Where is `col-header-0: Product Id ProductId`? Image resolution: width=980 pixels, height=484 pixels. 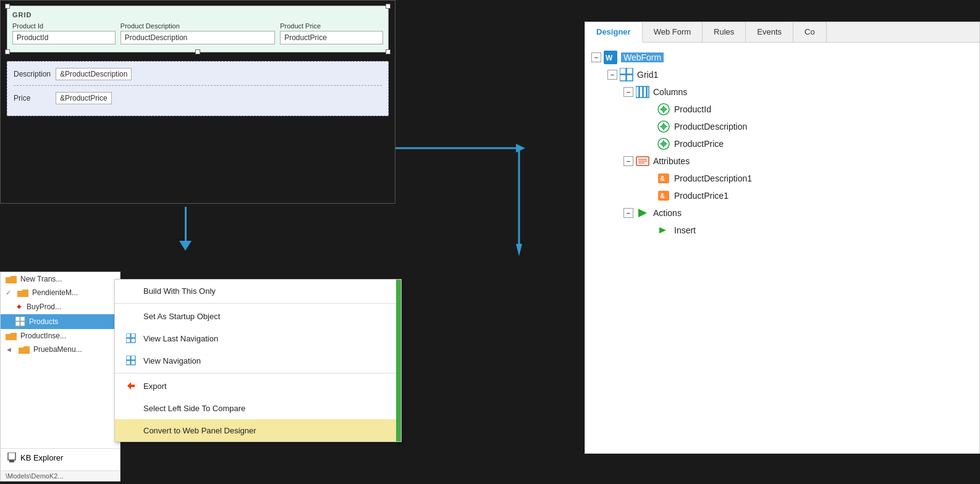
col-header-0: Product Id ProductId is located at coordinates (64, 33).